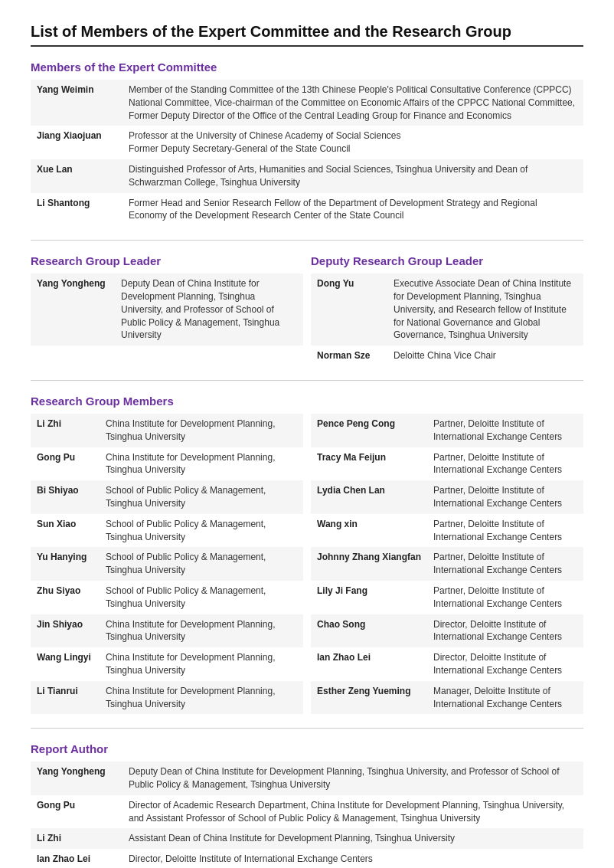 The height and width of the screenshot is (868, 614). What do you see at coordinates (307, 32) in the screenshot?
I see `page-title: List of Members of the Expert Committee …` at bounding box center [307, 32].